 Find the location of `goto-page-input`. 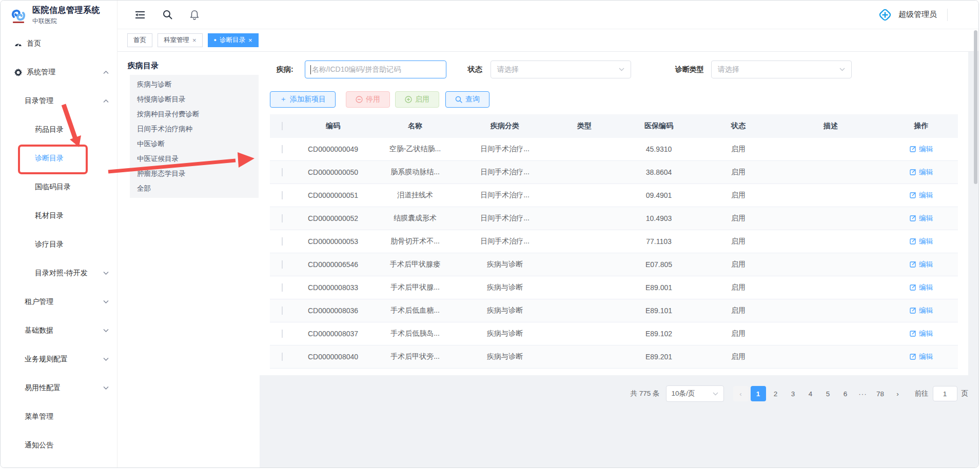

goto-page-input is located at coordinates (945, 394).